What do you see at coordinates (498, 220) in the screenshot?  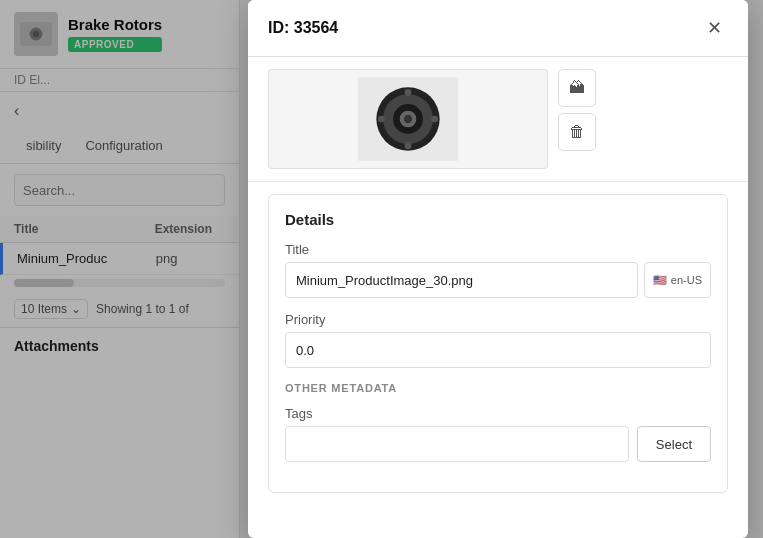 I see `details-heading: Details` at bounding box center [498, 220].